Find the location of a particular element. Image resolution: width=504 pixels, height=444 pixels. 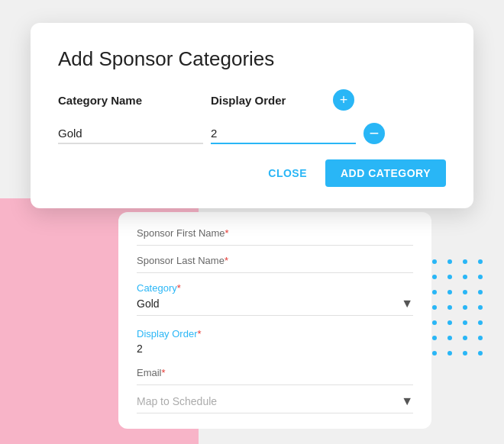

category-field: Category* Gold ▼ is located at coordinates (275, 299).